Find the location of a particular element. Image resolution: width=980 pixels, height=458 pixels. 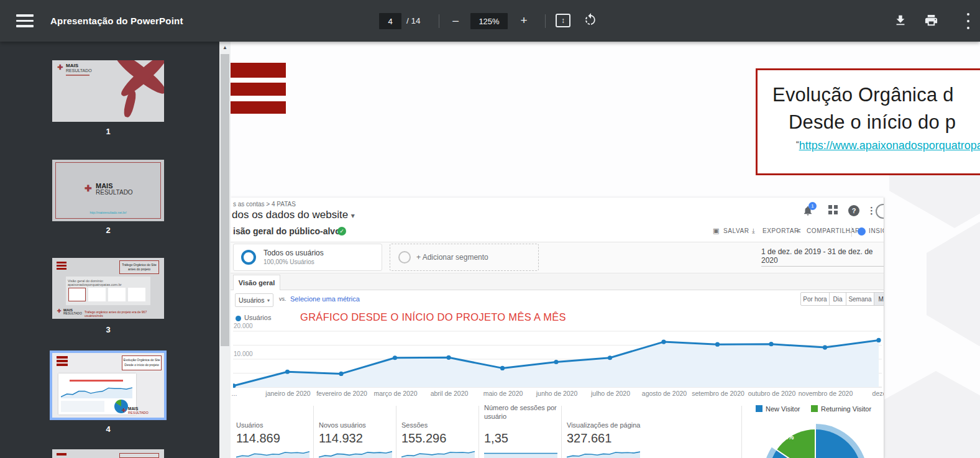

rotate-icon is located at coordinates (590, 20).